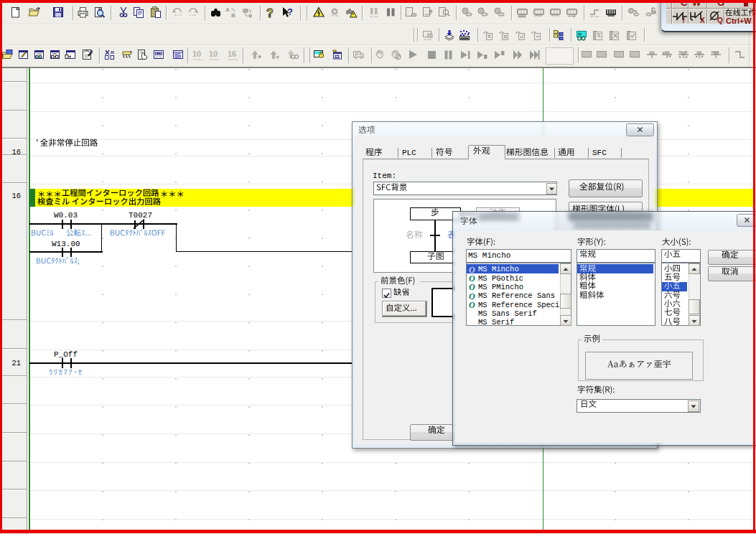 Image resolution: width=756 pixels, height=534 pixels. Describe the element at coordinates (228, 10) in the screenshot. I see `svg-text: A` at that location.